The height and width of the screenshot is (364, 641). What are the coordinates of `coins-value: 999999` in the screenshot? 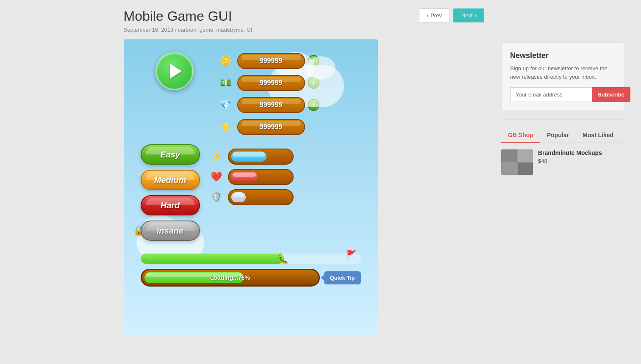 It's located at (271, 61).